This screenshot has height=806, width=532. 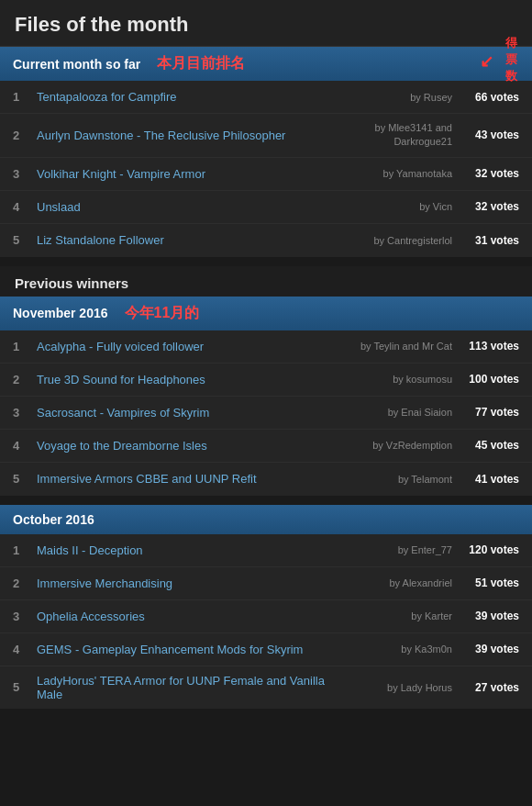 What do you see at coordinates (185, 97) in the screenshot?
I see `item-title: Tentapalooza for Campfire` at bounding box center [185, 97].